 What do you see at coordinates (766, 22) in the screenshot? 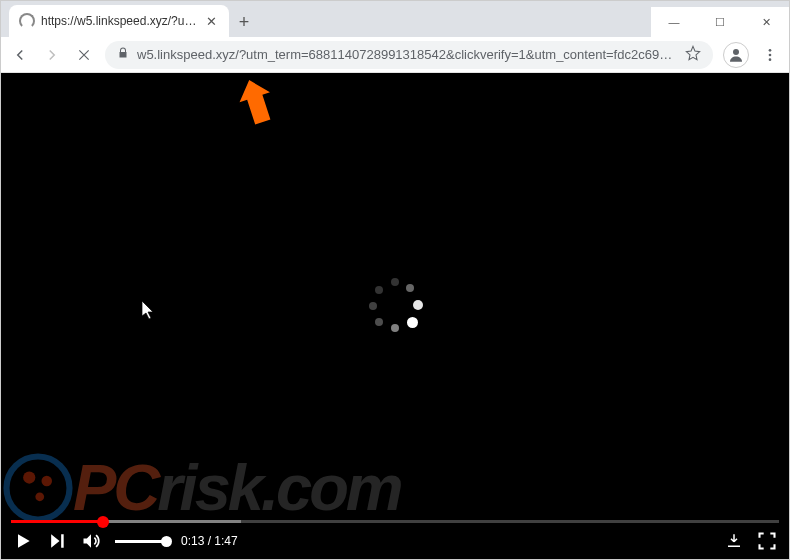
I see `window-close-button: ✕` at bounding box center [766, 22].